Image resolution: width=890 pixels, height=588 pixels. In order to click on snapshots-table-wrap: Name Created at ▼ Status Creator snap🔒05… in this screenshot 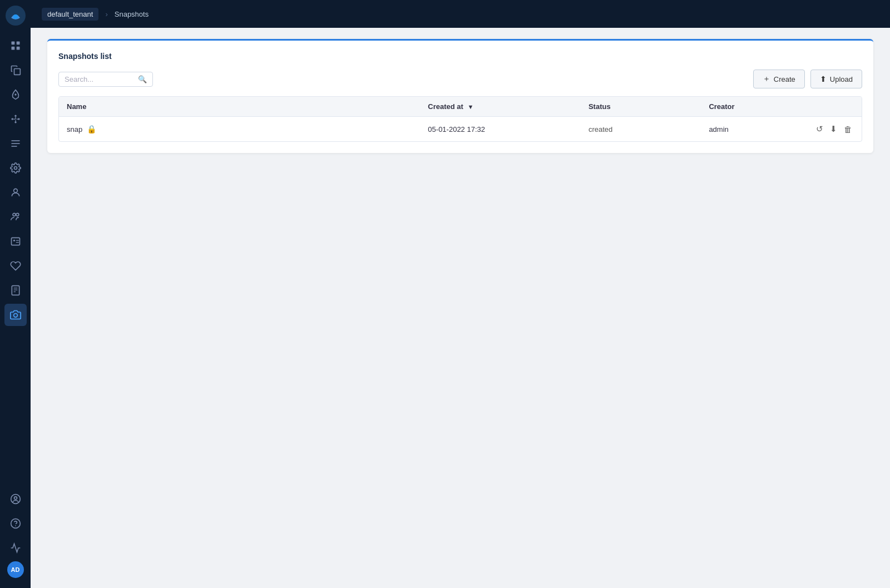, I will do `click(461, 119)`.